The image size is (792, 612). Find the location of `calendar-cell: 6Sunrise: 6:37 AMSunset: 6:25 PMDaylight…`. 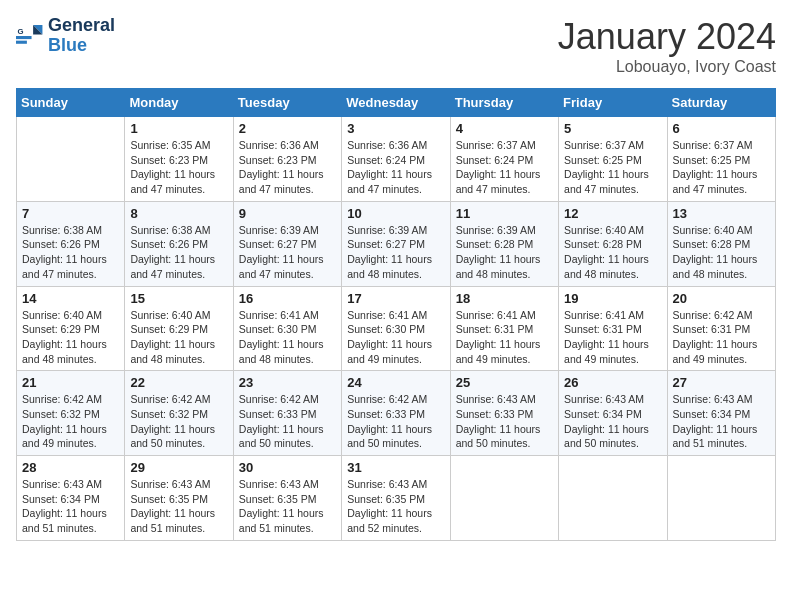

calendar-cell: 6Sunrise: 6:37 AMSunset: 6:25 PMDaylight… is located at coordinates (721, 160).